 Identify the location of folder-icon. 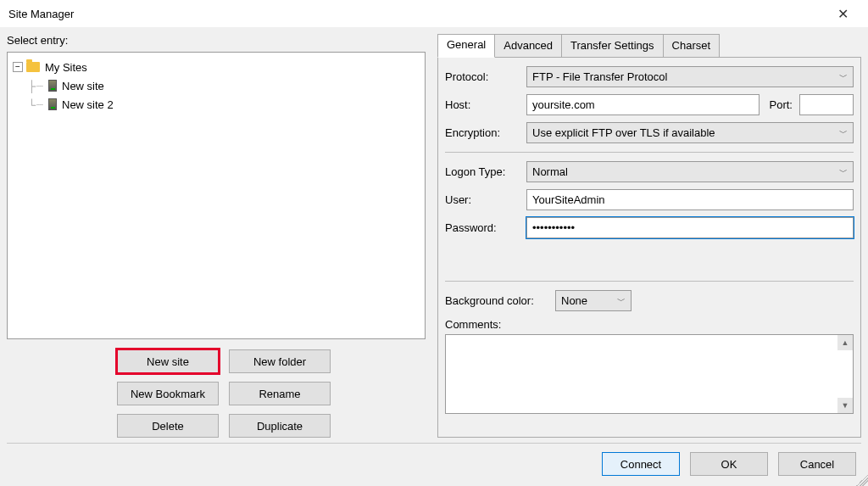
(33, 67).